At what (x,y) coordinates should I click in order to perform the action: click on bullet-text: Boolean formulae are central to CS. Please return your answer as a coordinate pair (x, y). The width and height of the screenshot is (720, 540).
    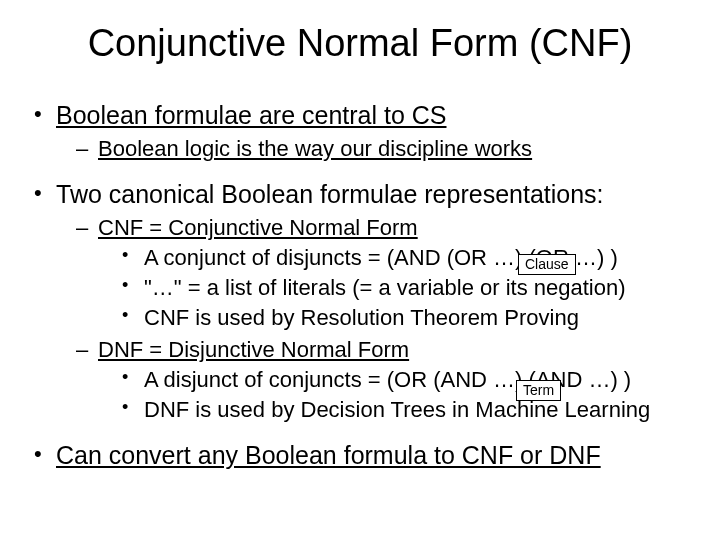
    Looking at the image, I should click on (252, 115).